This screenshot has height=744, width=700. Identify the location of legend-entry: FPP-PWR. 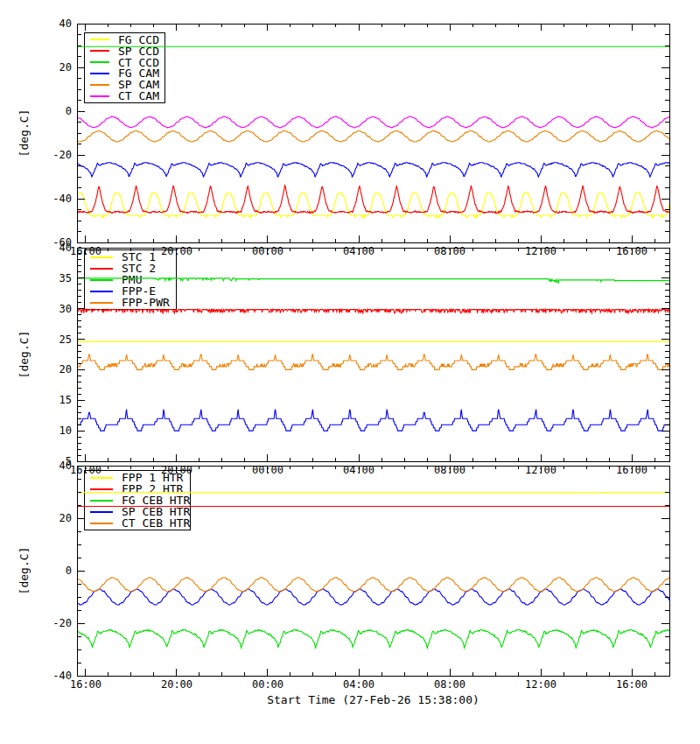
(130, 303).